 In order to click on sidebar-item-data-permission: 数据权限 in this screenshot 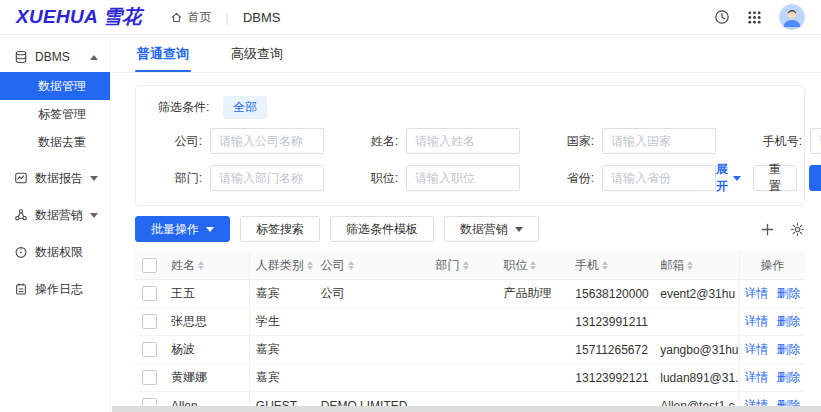, I will do `click(55, 252)`.